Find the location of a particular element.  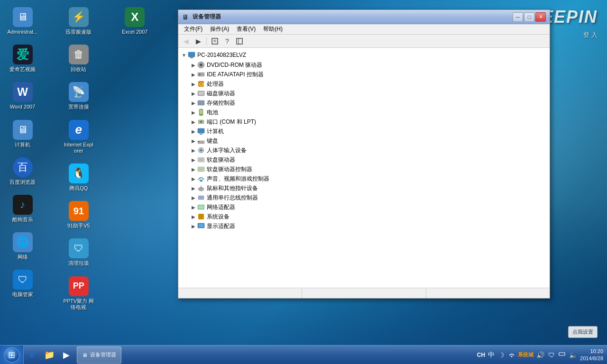

expand-0: ▶ is located at coordinates (193, 65).